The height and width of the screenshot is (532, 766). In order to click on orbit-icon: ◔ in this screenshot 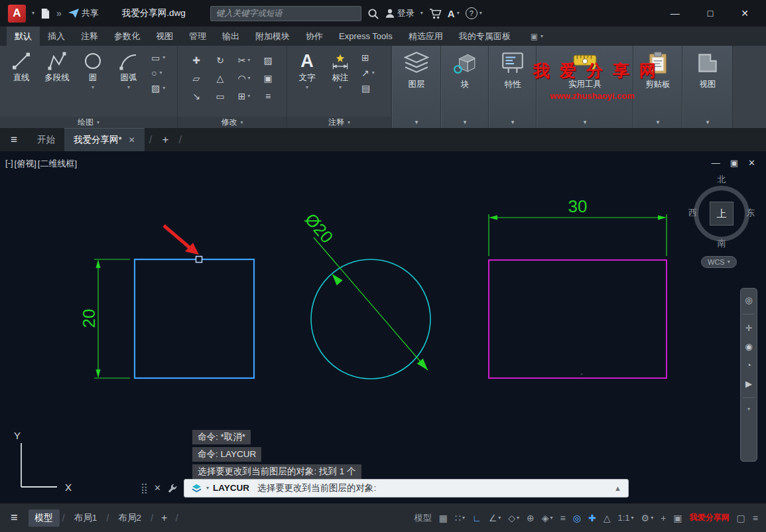, I will do `click(749, 365)`.